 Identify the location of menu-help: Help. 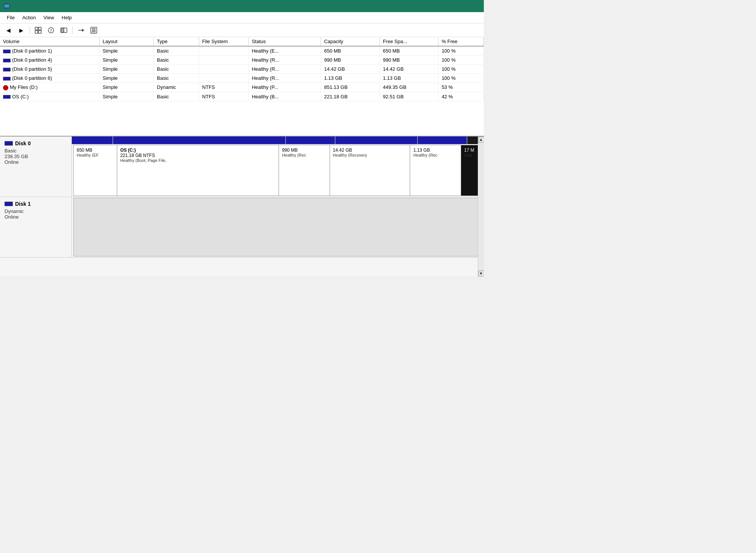
(67, 17).